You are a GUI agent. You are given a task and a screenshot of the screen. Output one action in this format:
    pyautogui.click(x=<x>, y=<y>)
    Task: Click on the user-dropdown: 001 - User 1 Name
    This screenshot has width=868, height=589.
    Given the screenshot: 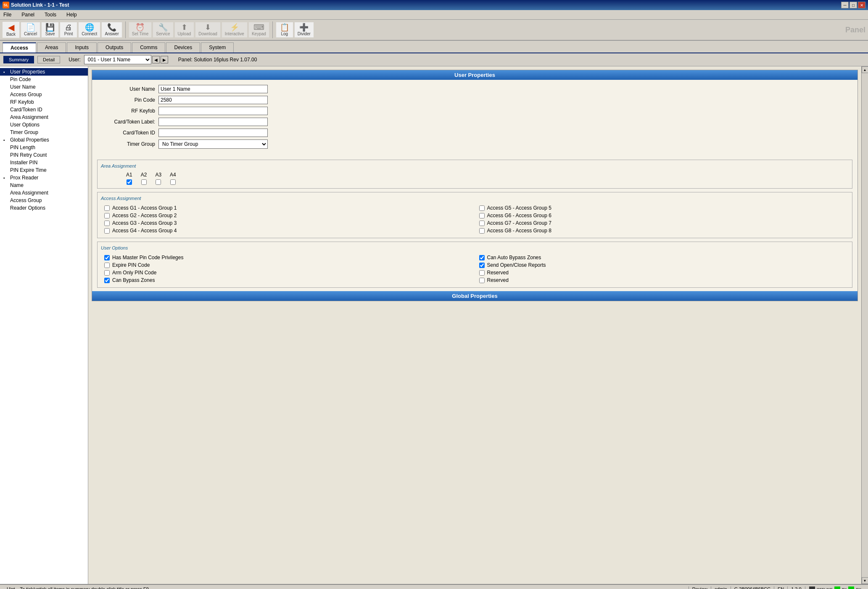 What is the action you would take?
    pyautogui.click(x=118, y=60)
    